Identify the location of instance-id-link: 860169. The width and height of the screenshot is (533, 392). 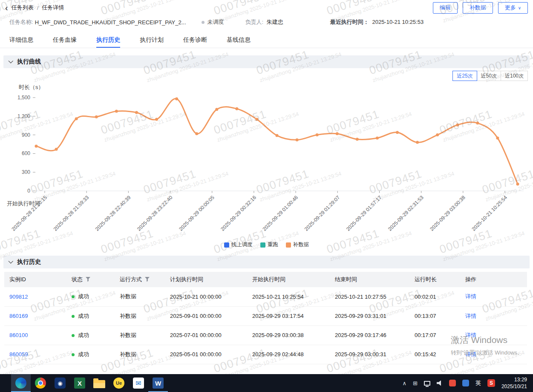
(19, 316).